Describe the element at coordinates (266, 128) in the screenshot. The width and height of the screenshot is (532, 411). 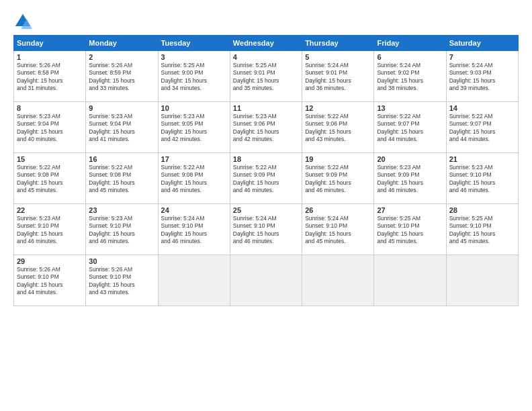
I see `table-row: 11Sunrise: 5:23 AMSunset: 9:06 PMDayligh…` at that location.